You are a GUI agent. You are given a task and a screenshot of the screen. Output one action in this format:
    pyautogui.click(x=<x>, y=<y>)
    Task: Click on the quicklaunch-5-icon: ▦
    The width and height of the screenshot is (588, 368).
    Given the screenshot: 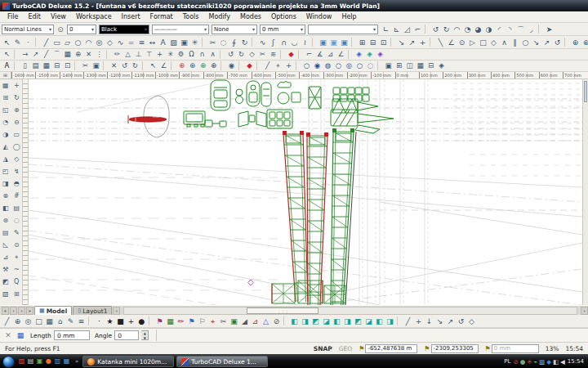 What is the action you would take?
    pyautogui.click(x=67, y=361)
    